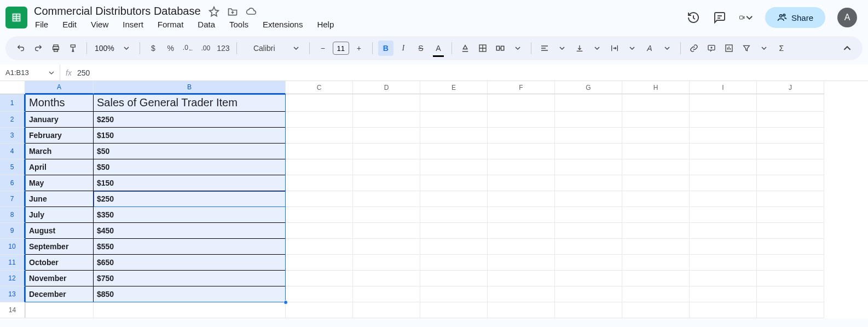  What do you see at coordinates (73, 48) in the screenshot?
I see `paint-format-button` at bounding box center [73, 48].